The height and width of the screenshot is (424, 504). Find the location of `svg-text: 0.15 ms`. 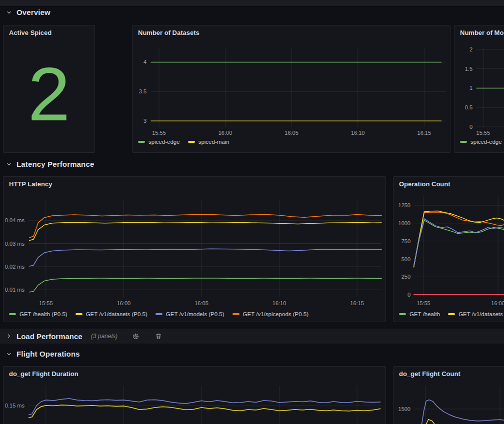

svg-text: 0.15 ms is located at coordinates (15, 406).